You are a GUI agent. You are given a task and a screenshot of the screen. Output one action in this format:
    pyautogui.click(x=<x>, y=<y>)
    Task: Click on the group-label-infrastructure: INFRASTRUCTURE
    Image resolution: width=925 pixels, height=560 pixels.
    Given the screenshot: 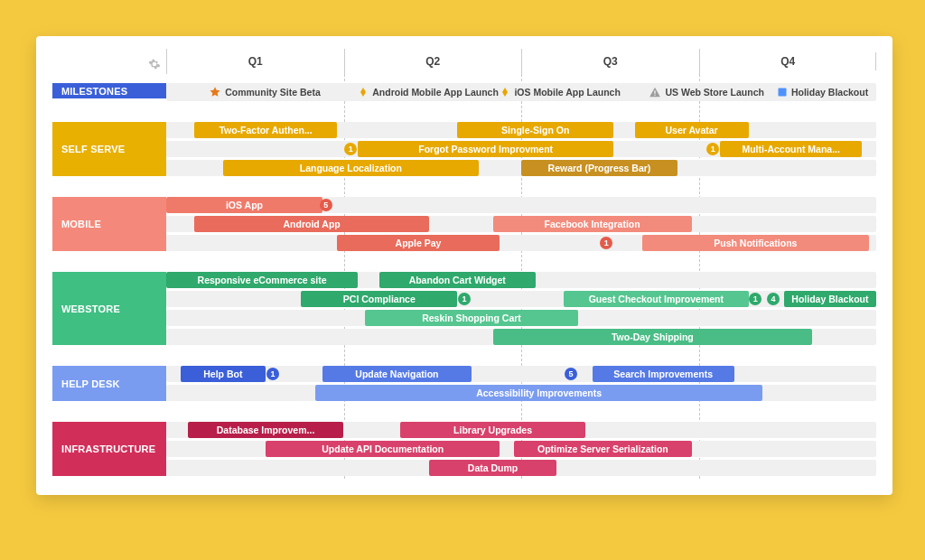 What is the action you would take?
    pyautogui.click(x=109, y=449)
    